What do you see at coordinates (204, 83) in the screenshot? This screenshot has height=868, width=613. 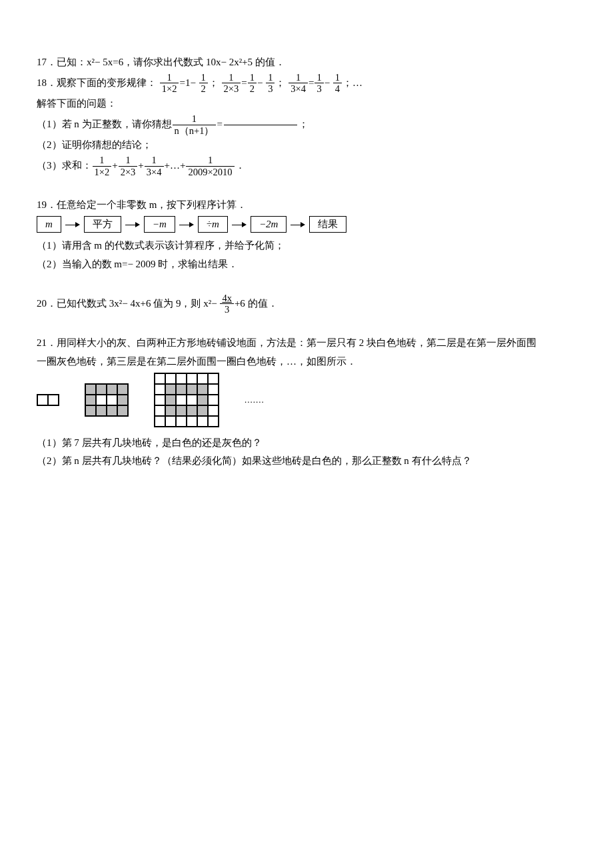 I see `frac-1-2: 12` at bounding box center [204, 83].